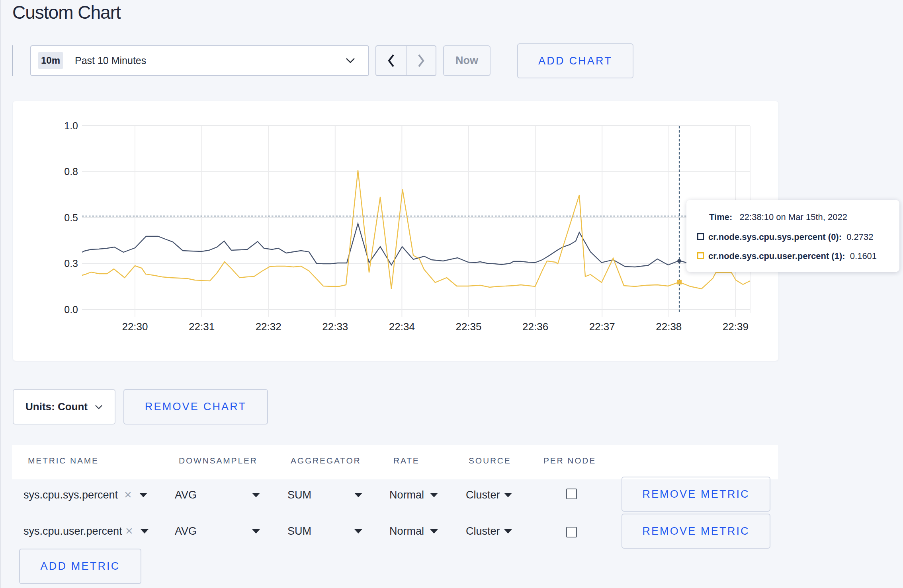 This screenshot has height=588, width=903. Describe the element at coordinates (402, 327) in the screenshot. I see `svg-text: 22:34` at that location.